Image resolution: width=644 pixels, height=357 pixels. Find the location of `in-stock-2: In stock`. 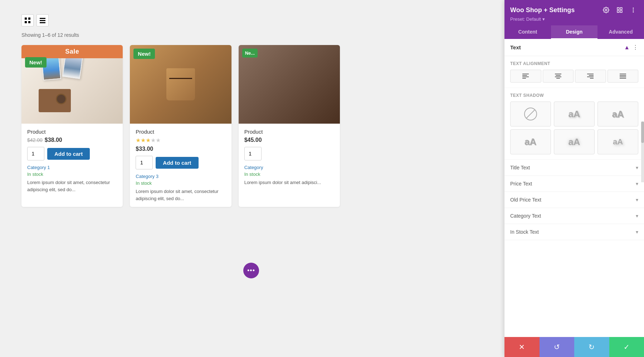

in-stock-2: In stock is located at coordinates (180, 183).